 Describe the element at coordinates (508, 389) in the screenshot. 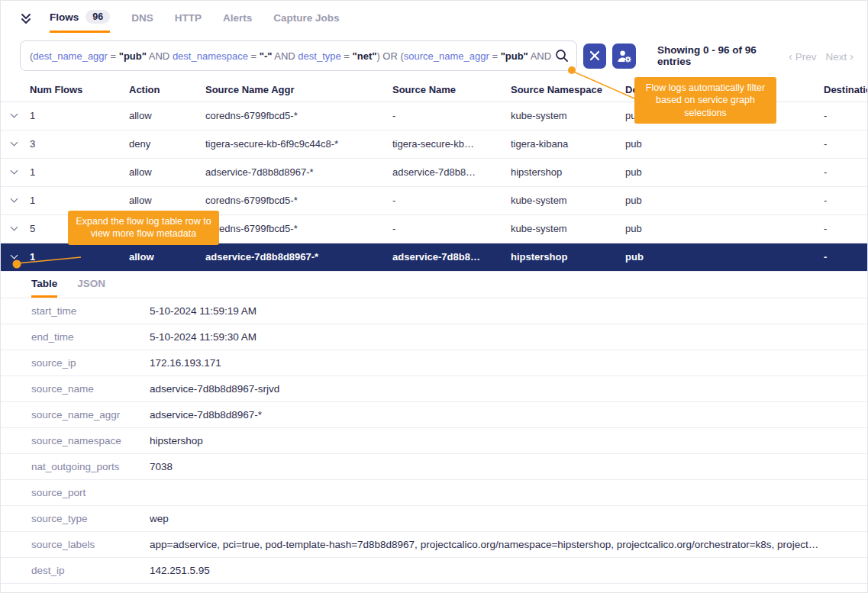

I see `field-value: adservice-7d8b8d8967-srjvd` at that location.